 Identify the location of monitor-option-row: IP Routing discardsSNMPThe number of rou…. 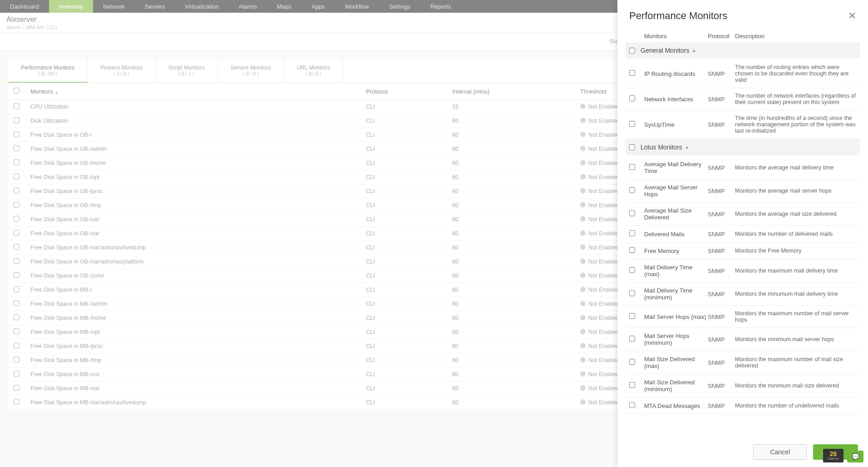
(743, 74).